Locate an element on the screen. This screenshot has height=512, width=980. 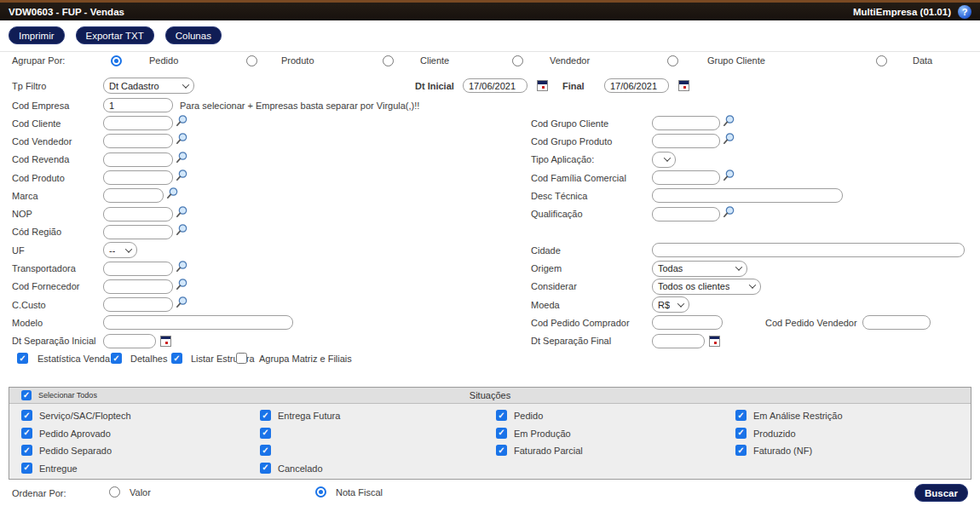
option-checkbox-detalhes: ✓ is located at coordinates (116, 358).